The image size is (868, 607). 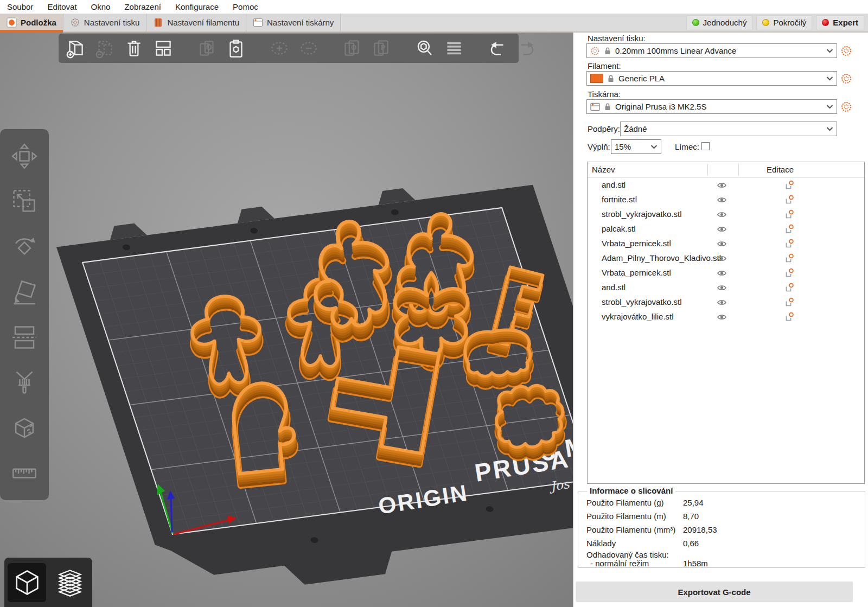 What do you see at coordinates (676, 51) in the screenshot?
I see `print-settings-value: 0.20mm 100mms Linear Advance` at bounding box center [676, 51].